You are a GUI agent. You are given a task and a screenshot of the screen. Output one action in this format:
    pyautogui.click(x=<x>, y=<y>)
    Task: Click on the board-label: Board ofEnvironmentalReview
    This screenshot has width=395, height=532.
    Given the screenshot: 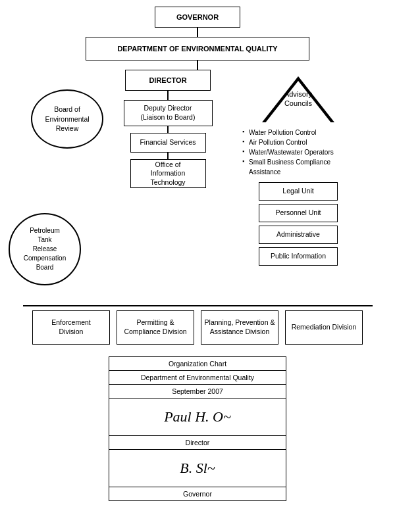 What is the action you would take?
    pyautogui.click(x=67, y=119)
    